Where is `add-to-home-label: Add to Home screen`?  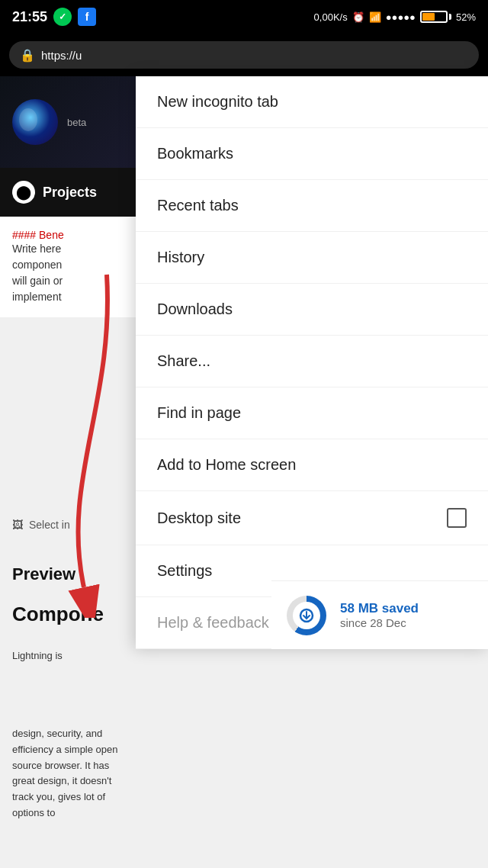
add-to-home-label: Add to Home screen is located at coordinates (226, 465).